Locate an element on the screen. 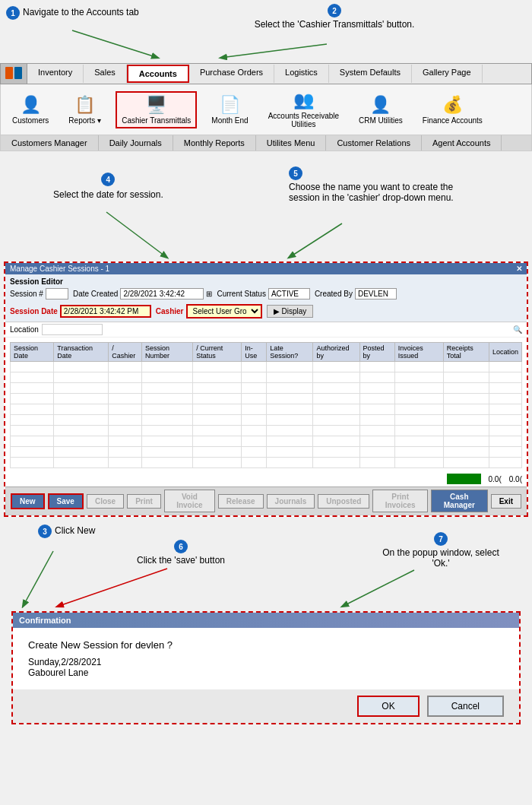 This screenshot has width=532, height=805. step-3-label: Click New is located at coordinates (74, 531).